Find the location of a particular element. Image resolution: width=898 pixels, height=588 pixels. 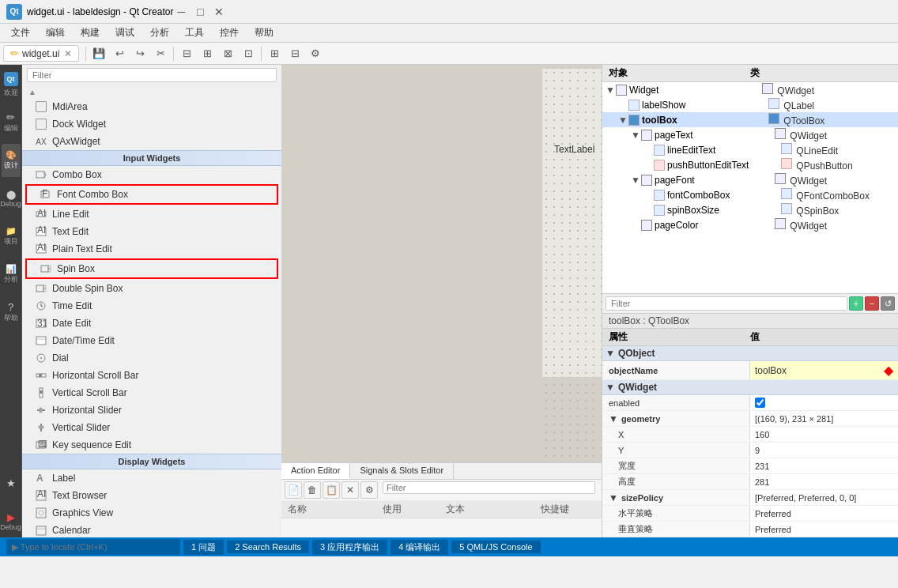

prop-value-width: 231 is located at coordinates (824, 466).